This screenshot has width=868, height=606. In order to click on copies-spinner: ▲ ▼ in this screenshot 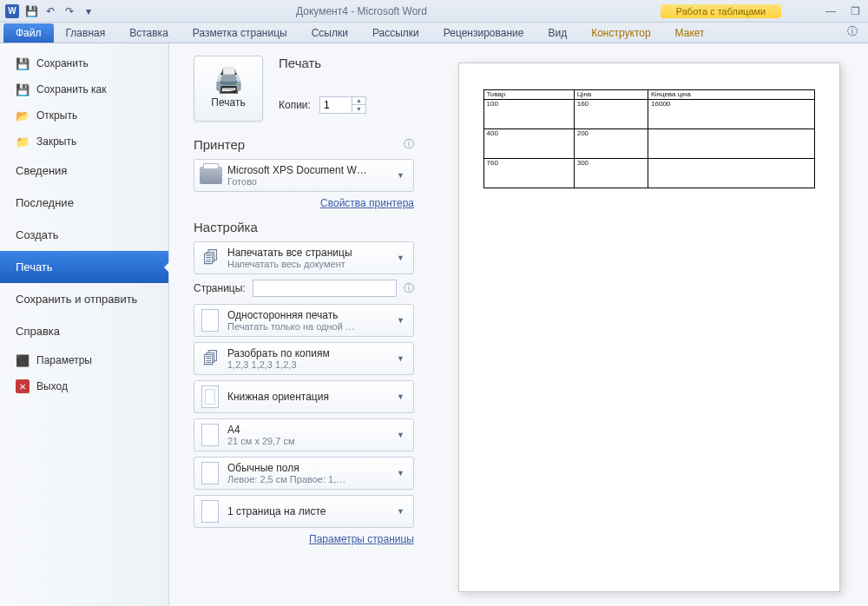, I will do `click(343, 105)`.